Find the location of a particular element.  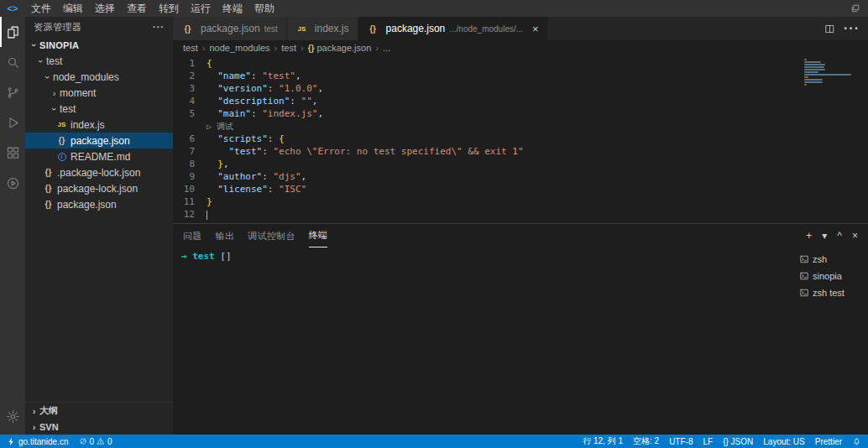

new-terminal-icon: + is located at coordinates (809, 236).